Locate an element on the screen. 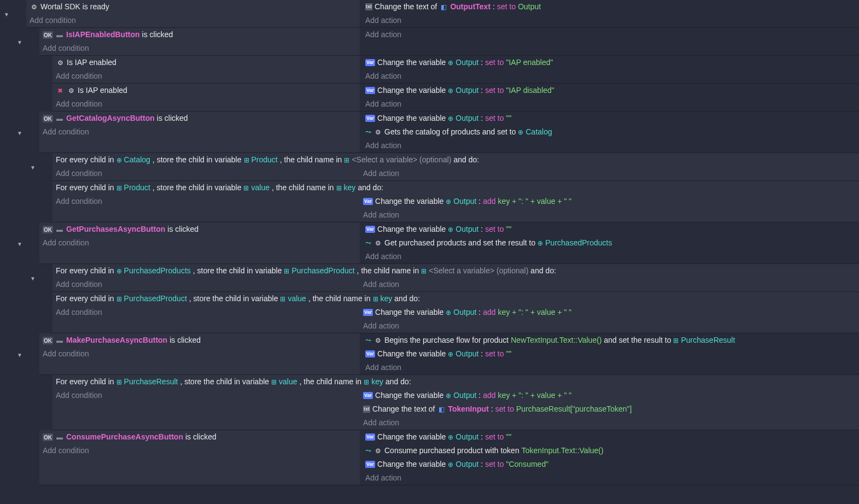 The width and height of the screenshot is (859, 504). value: "" is located at coordinates (509, 118).